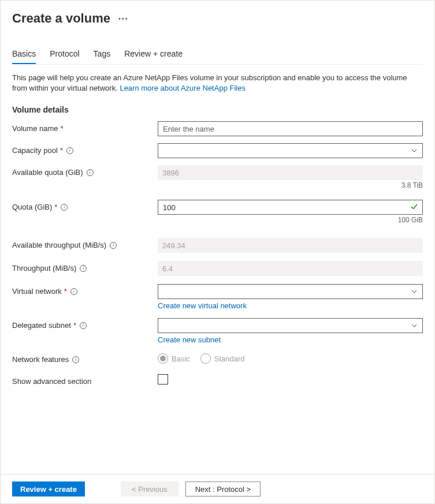 Image resolution: width=435 pixels, height=504 pixels. I want to click on network-features-label: Network features, so click(40, 359).